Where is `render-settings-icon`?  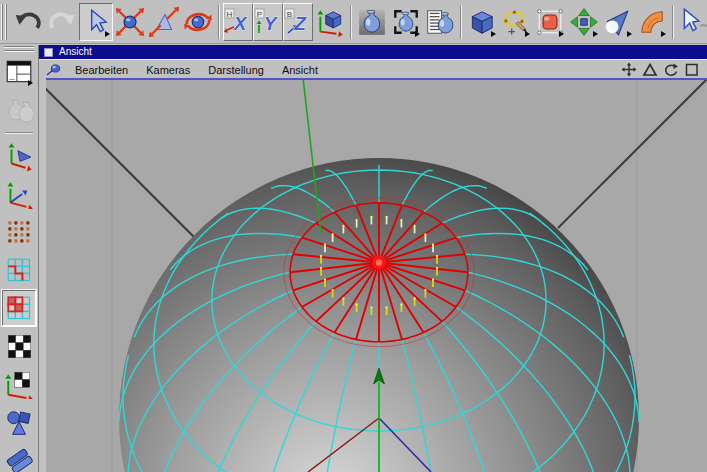
render-settings-icon is located at coordinates (440, 22).